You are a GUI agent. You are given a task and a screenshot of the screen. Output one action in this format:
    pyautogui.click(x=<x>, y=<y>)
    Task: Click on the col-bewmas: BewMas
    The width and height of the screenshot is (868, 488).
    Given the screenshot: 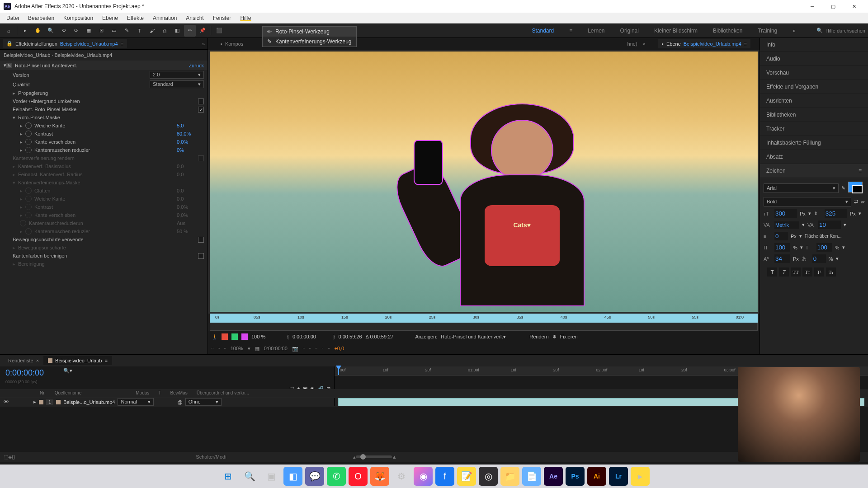 What is the action you would take?
    pyautogui.click(x=179, y=393)
    